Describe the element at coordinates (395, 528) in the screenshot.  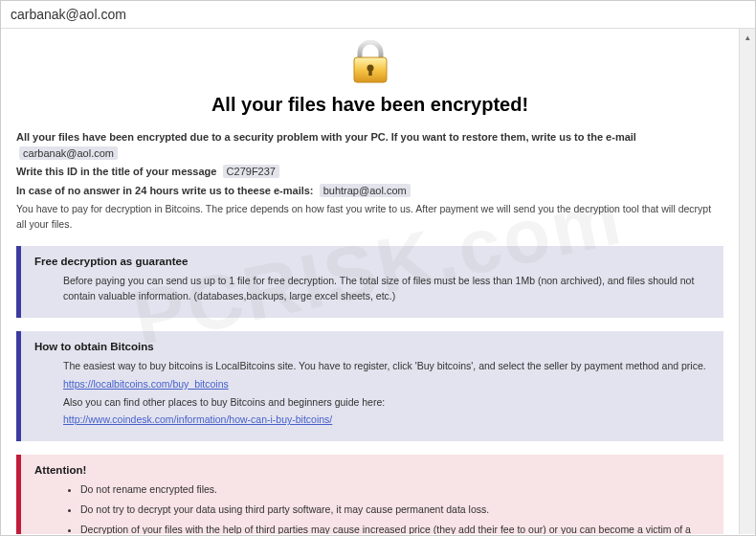
I see `attention-item: Decryption of your files with the help o…` at that location.